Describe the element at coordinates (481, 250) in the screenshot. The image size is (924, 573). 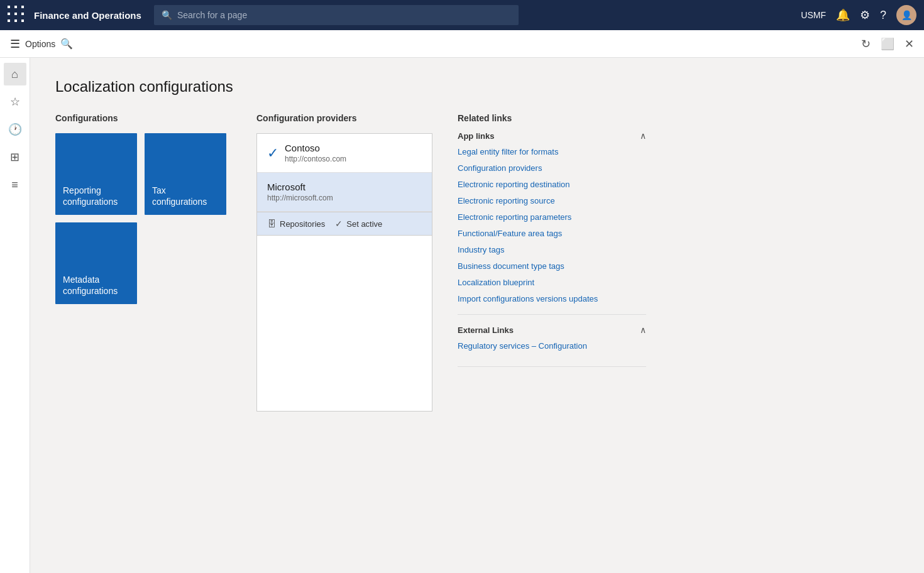
I see `link-industry-tags: Industry tags` at that location.